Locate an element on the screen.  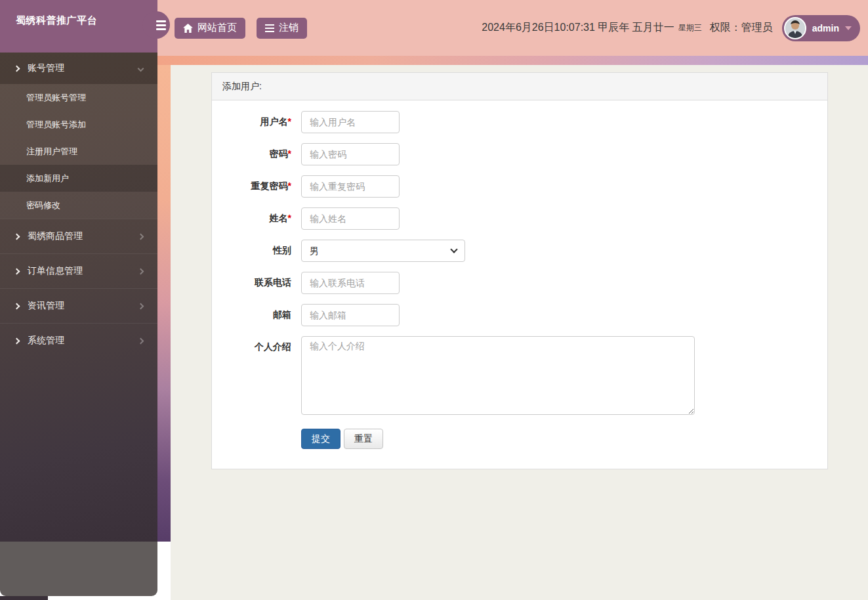
sidebar-section-label: 蜀绣商品管理 is located at coordinates (55, 236).